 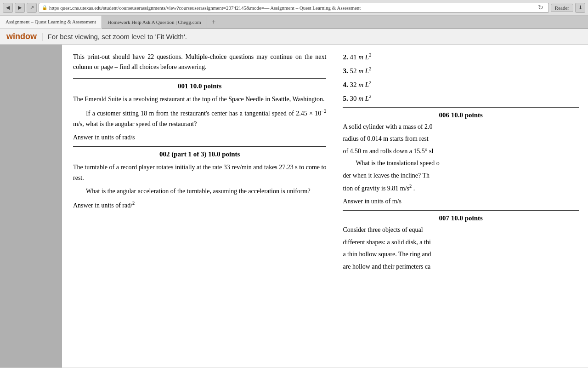 I want to click on url-bar: 🔒 https quest.cns.utexas.edu/student/cou…, so click(x=294, y=8).